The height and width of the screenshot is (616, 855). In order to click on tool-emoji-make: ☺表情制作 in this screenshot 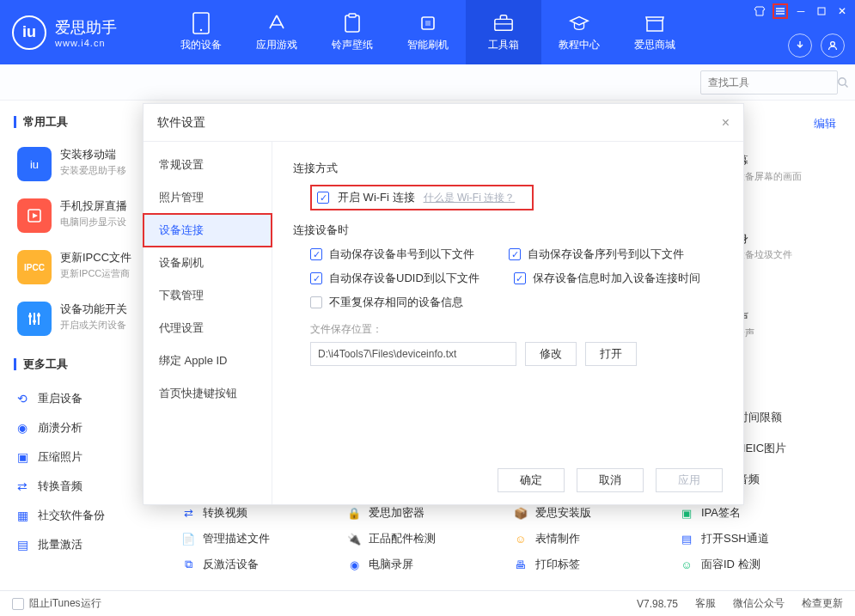, I will do `click(590, 539)`.